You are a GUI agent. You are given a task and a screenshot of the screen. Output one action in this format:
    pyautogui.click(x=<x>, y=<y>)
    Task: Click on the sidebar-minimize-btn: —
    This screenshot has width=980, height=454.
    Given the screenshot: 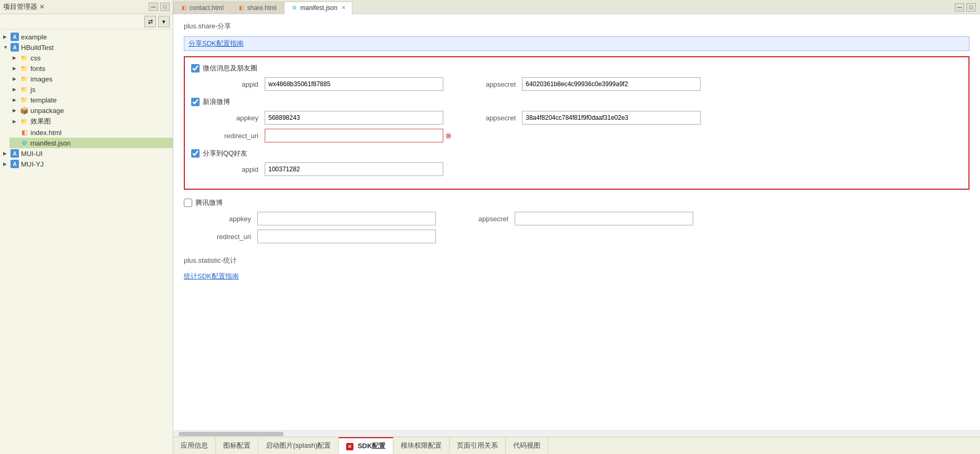 What is the action you would take?
    pyautogui.click(x=153, y=7)
    